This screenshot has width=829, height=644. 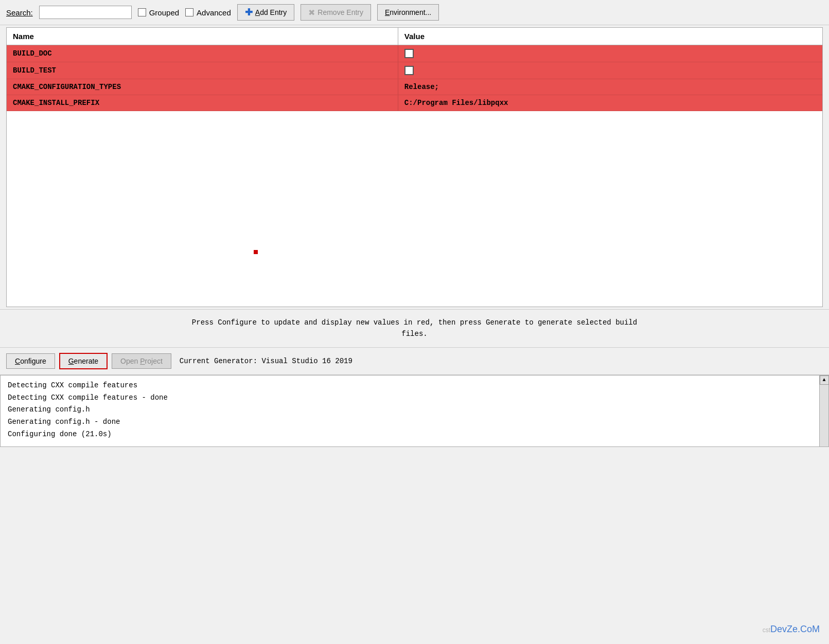 What do you see at coordinates (203, 87) in the screenshot?
I see `name-cell: CMAKE_CONFIGURATION_TYPES` at bounding box center [203, 87].